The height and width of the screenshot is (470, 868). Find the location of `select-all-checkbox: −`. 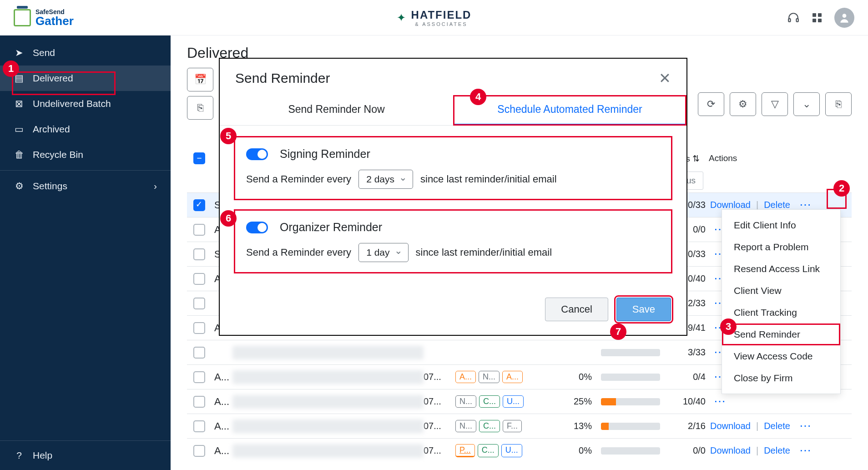

select-all-checkbox: − is located at coordinates (199, 158).